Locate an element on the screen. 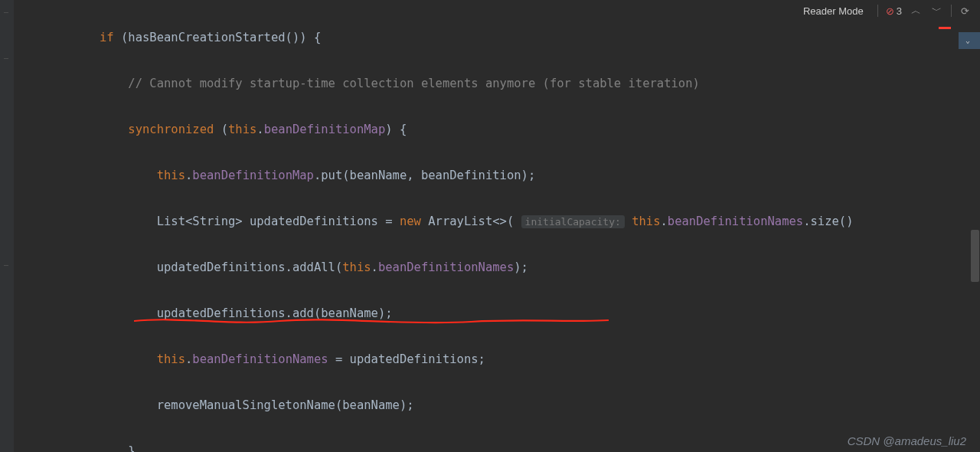 This screenshot has height=452, width=980. parameter-hint: initialCapacity: is located at coordinates (573, 222).